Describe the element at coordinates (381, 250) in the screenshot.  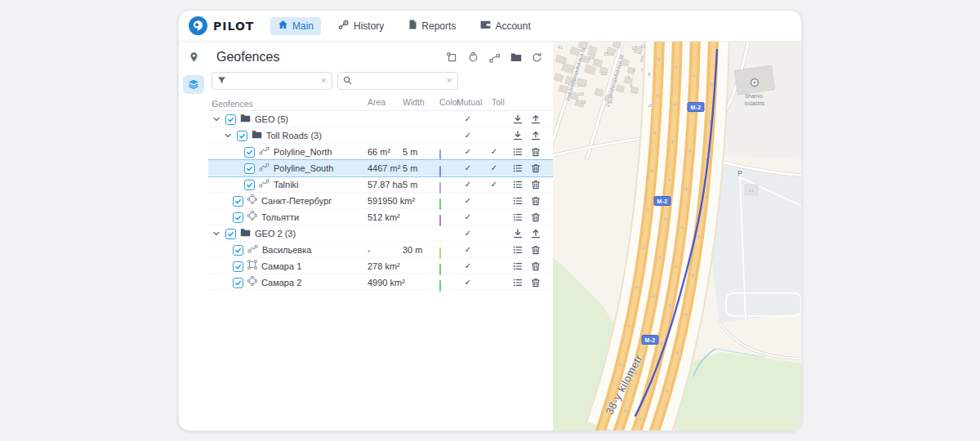
I see `tree-row: Васильевка-30 m✓` at that location.